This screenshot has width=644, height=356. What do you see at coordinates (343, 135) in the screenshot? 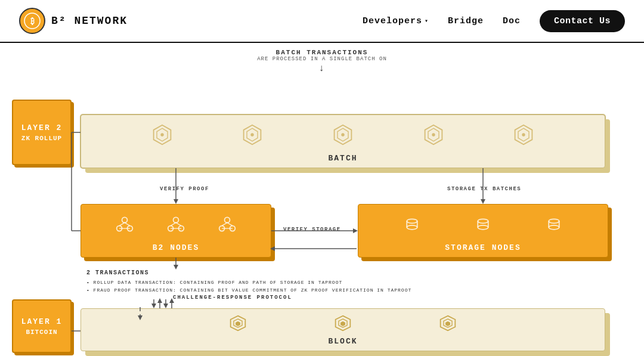
I see `batch-icons` at bounding box center [343, 135].